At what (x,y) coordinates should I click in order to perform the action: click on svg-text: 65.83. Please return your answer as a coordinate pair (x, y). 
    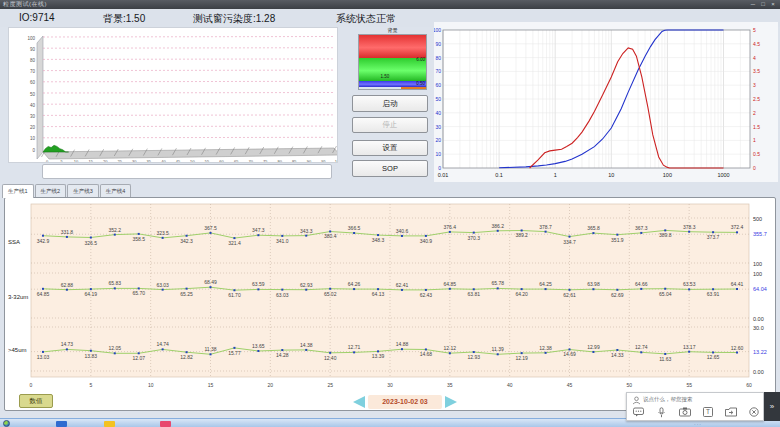
    Looking at the image, I should click on (116, 283).